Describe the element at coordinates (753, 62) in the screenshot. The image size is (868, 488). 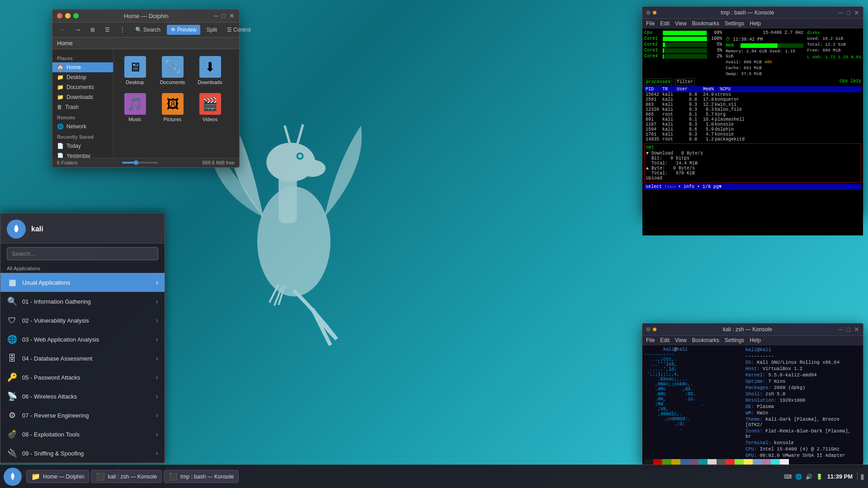
I see `mem-avail: 806 MiB` at that location.